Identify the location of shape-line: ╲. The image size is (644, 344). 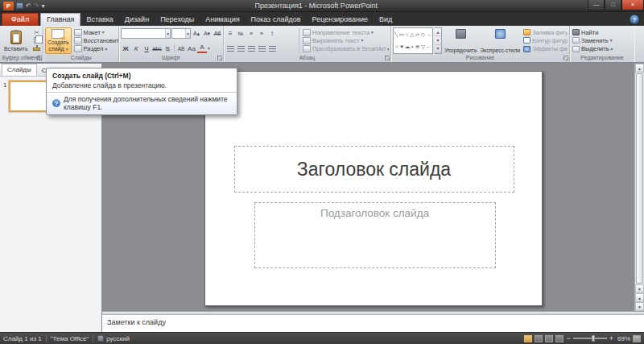
(396, 35).